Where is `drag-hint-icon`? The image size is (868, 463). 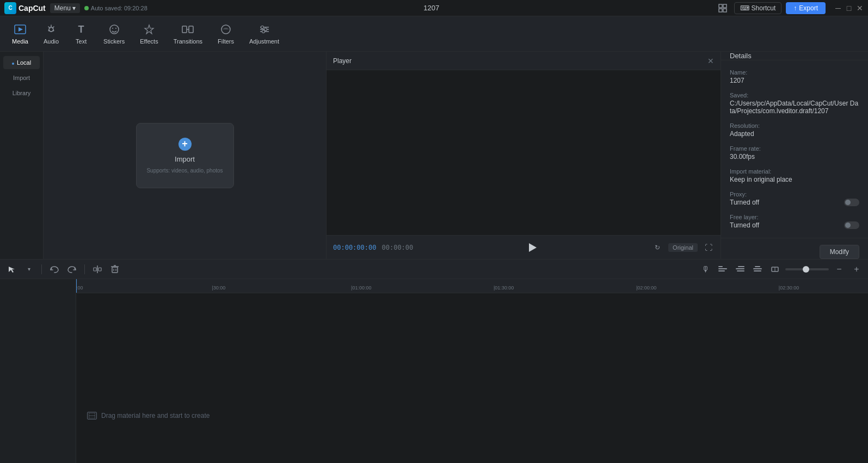 drag-hint-icon is located at coordinates (92, 416).